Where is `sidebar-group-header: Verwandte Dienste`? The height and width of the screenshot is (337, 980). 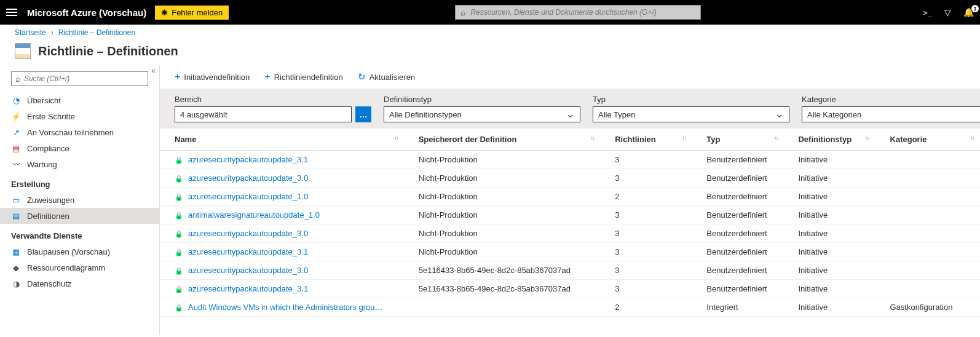 sidebar-group-header: Verwandte Dienste is located at coordinates (80, 234).